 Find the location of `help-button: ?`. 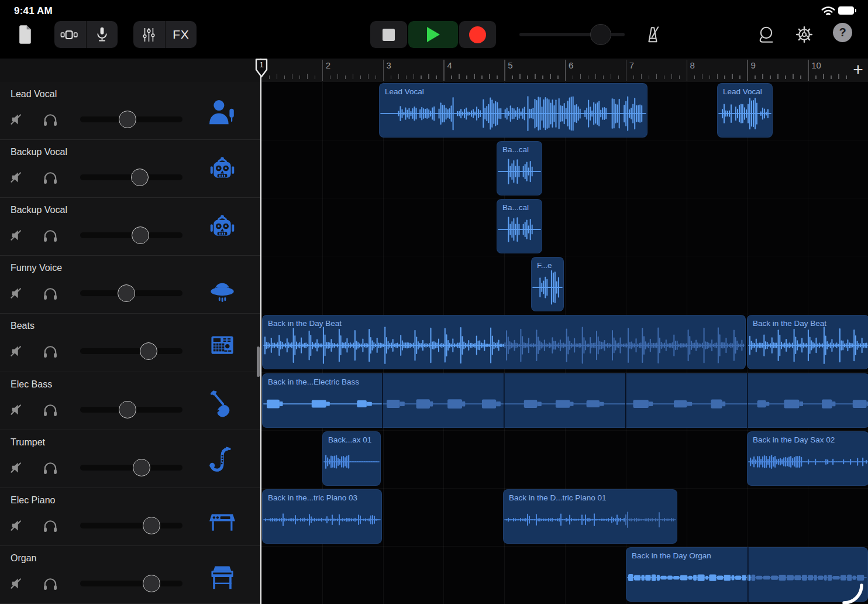

help-button: ? is located at coordinates (842, 33).